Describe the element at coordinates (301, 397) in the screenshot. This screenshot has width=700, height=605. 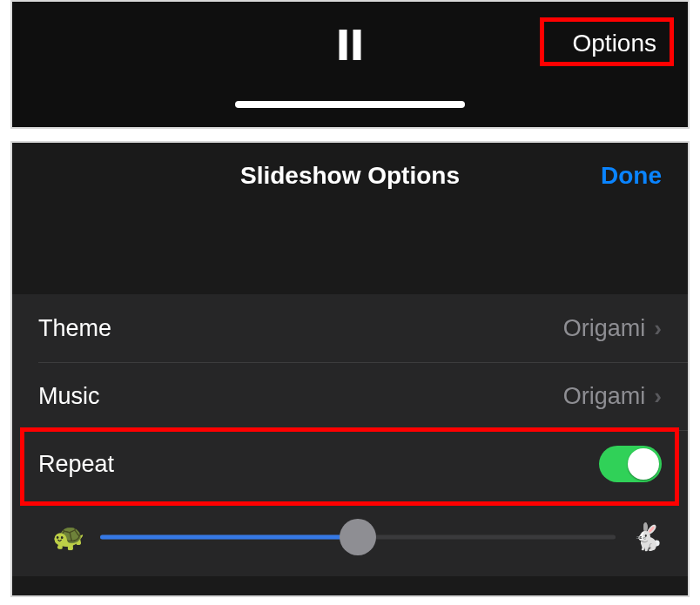
I see `music-label: Music` at that location.